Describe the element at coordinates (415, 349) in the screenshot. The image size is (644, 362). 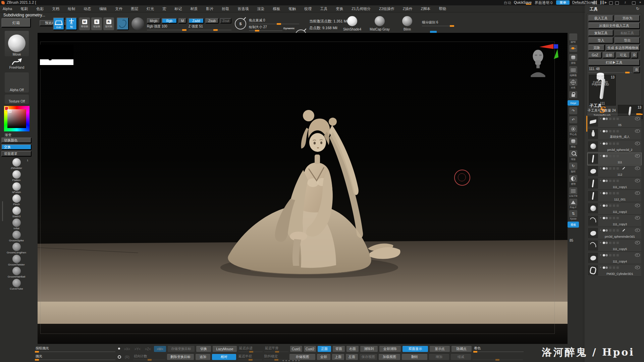
I see `bottom-bar-item: 双面显示` at that location.